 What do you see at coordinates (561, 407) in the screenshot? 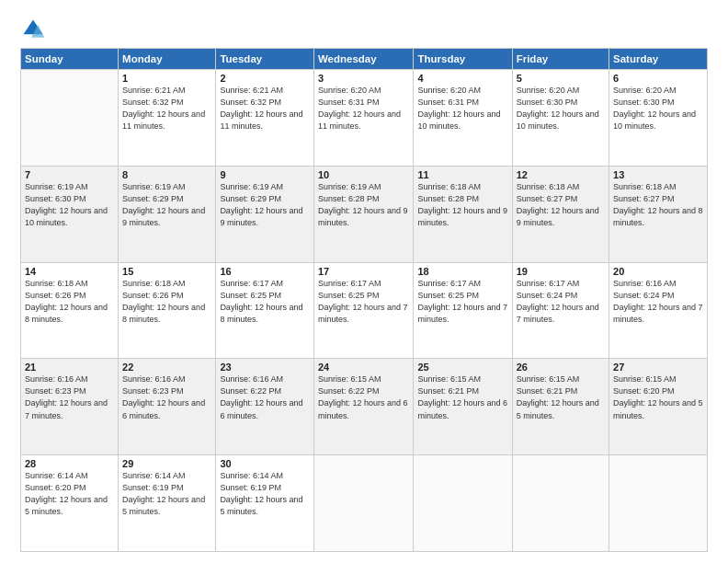
I see `calendar-cell: 26Sunrise: 6:15 AMSunset: 6:21 PMDayligh…` at bounding box center [561, 407].